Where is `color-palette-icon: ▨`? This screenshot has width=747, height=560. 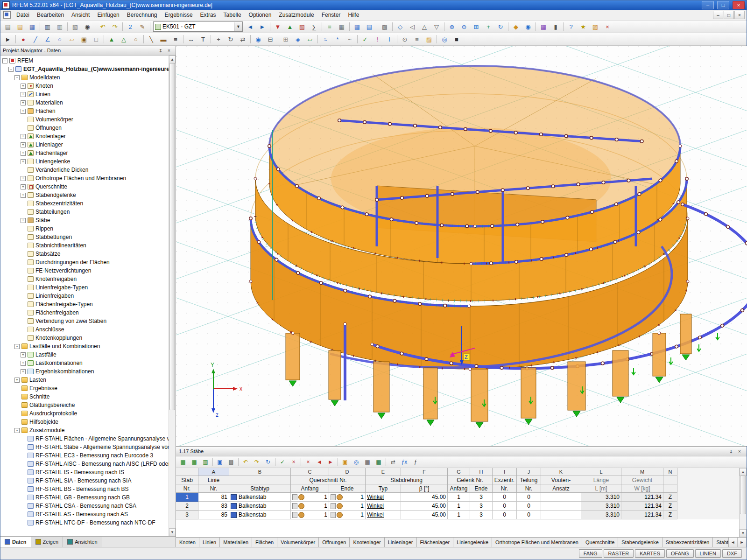 color-palette-icon: ▨ is located at coordinates (429, 39).